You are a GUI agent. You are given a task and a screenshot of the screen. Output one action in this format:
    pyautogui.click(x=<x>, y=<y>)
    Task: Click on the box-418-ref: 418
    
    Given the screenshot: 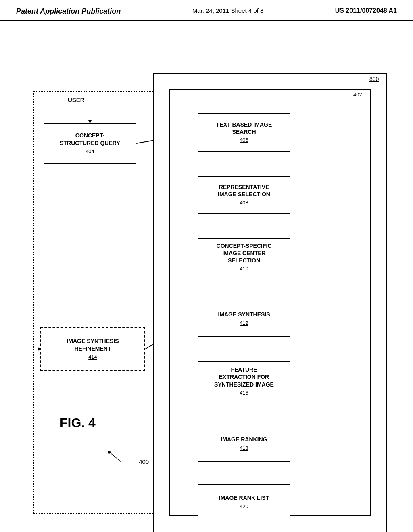 What is the action you would take?
    pyautogui.click(x=244, y=448)
    